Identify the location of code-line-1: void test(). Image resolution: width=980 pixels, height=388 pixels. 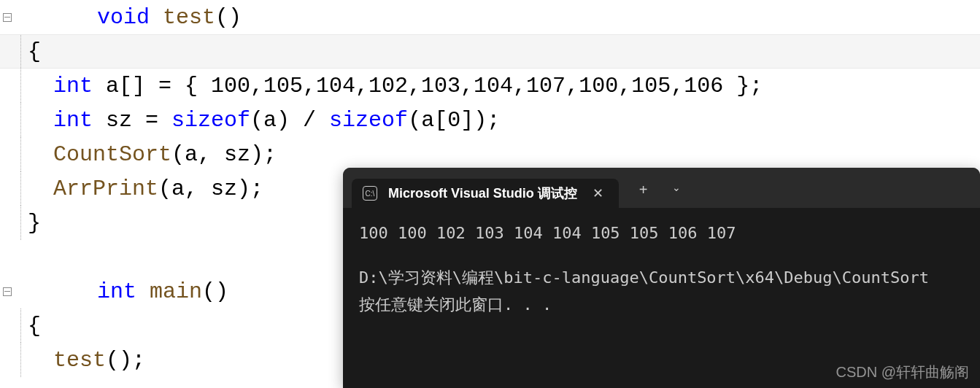
(490, 18).